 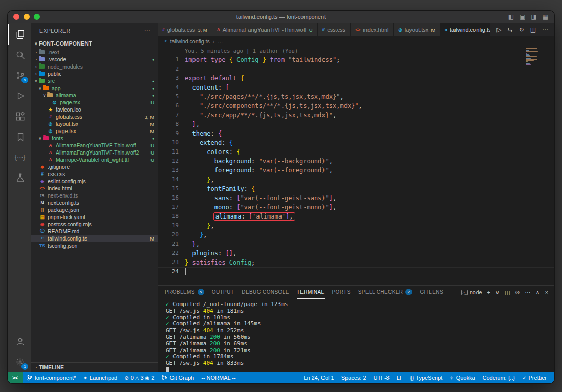 What do you see at coordinates (335, 30) in the screenshot?
I see `editor-tab-css.css: #css.css` at bounding box center [335, 30].